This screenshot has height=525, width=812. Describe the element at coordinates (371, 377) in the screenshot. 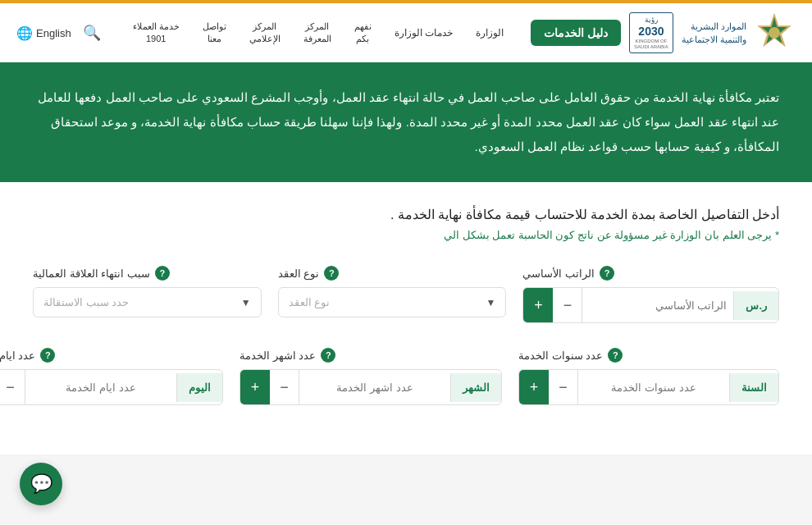

I see `form-group-months: ? عدد اشهر الخدمة الشهر − +` at that location.